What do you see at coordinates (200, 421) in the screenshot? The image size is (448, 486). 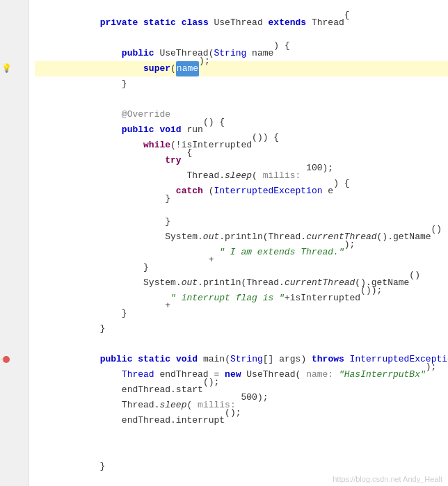 I see `method-interrupt: interrupt` at bounding box center [200, 421].